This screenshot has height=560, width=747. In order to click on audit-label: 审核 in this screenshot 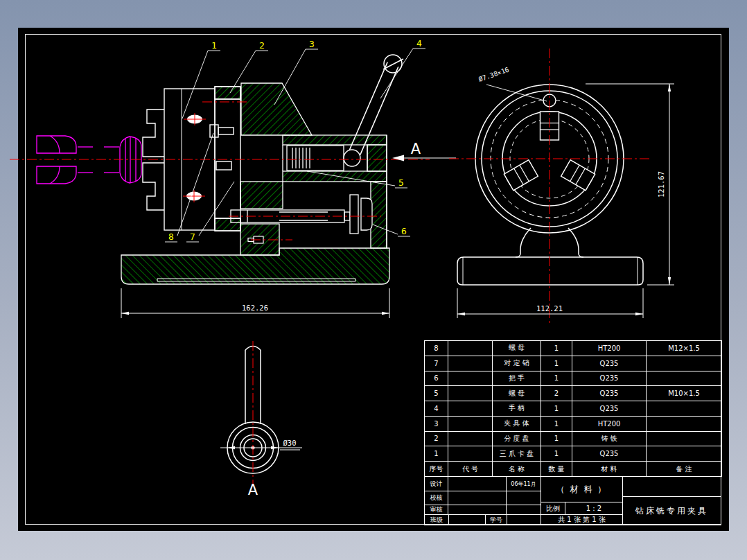, I will do `click(437, 510)`.